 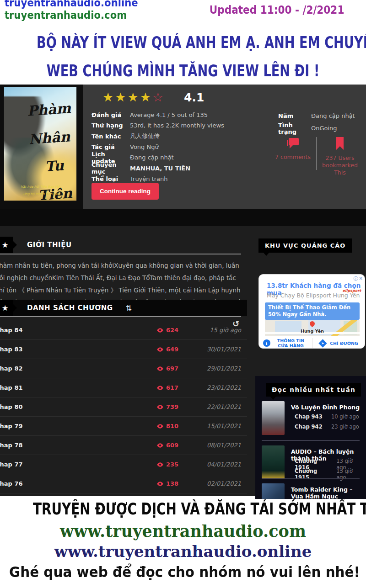 I want to click on chapter-row: Chap 83 649 30/01/2021, so click(x=124, y=350).